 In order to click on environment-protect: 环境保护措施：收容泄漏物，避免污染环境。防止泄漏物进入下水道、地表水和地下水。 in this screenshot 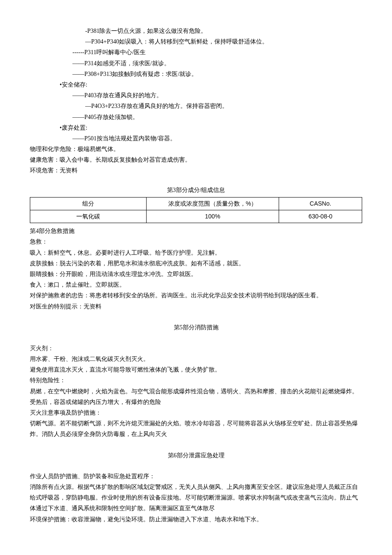, I will do `click(196, 520)`.